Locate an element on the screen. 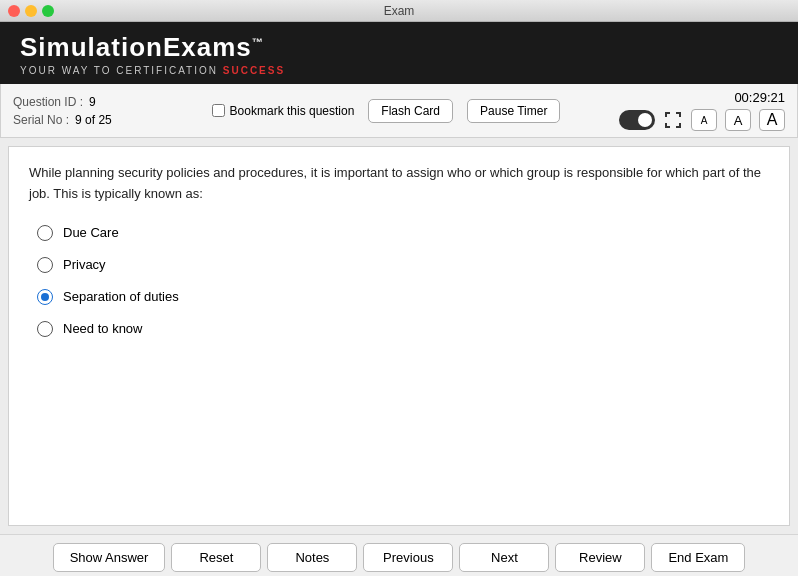 The width and height of the screenshot is (798, 576). question-id-value: 9 is located at coordinates (92, 102).